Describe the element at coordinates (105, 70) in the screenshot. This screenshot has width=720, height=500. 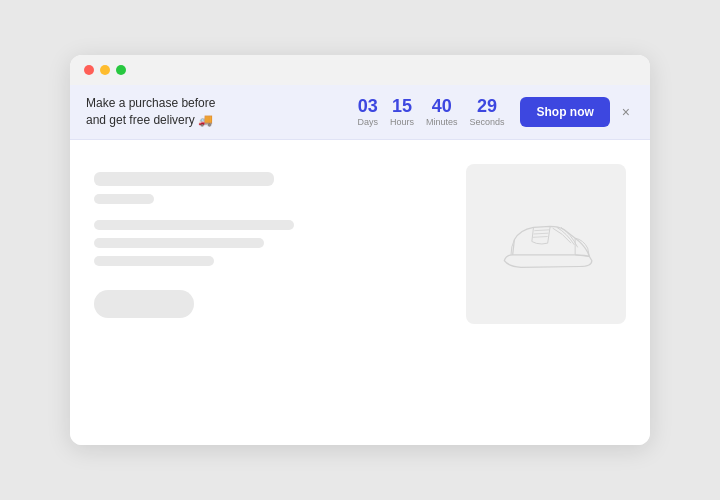
I see `dot-yellow` at that location.